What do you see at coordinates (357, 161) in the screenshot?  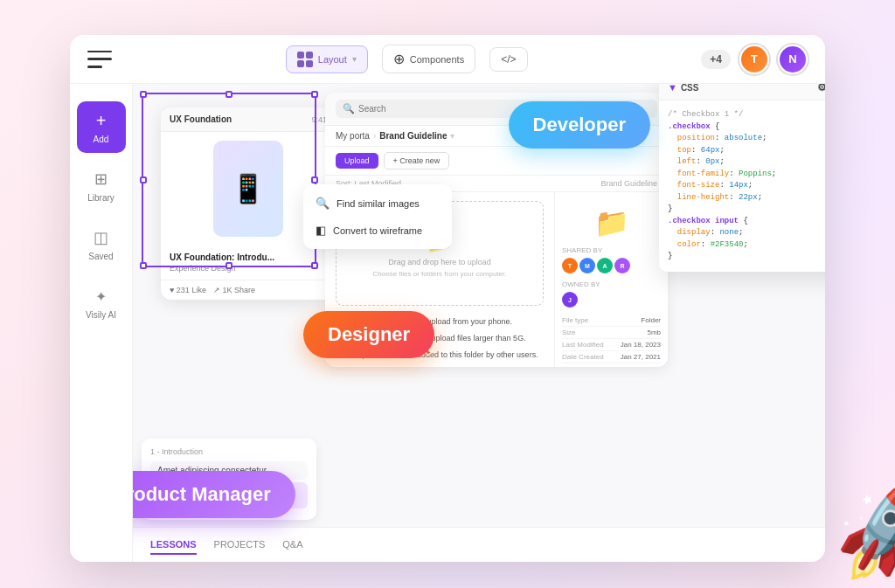 I see `upload-button: Upload` at bounding box center [357, 161].